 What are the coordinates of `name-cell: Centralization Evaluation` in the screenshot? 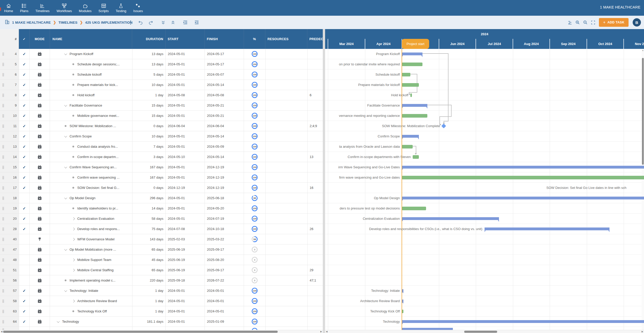 It's located at (91, 219).